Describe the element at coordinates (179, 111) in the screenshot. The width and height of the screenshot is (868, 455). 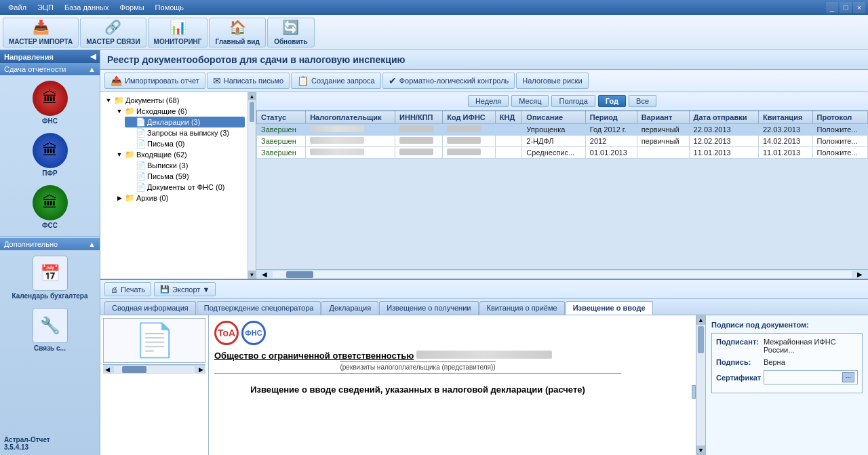
I see `tree-node-outgoing-label: ▼ 📁 Исходящие (6)` at that location.